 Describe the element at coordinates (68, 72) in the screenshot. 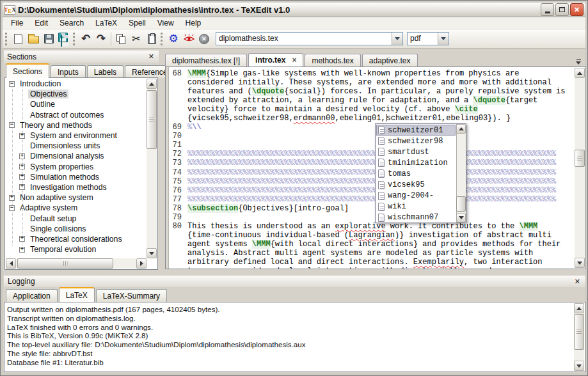

I see `sections-tab-inputs: Inputs` at that location.